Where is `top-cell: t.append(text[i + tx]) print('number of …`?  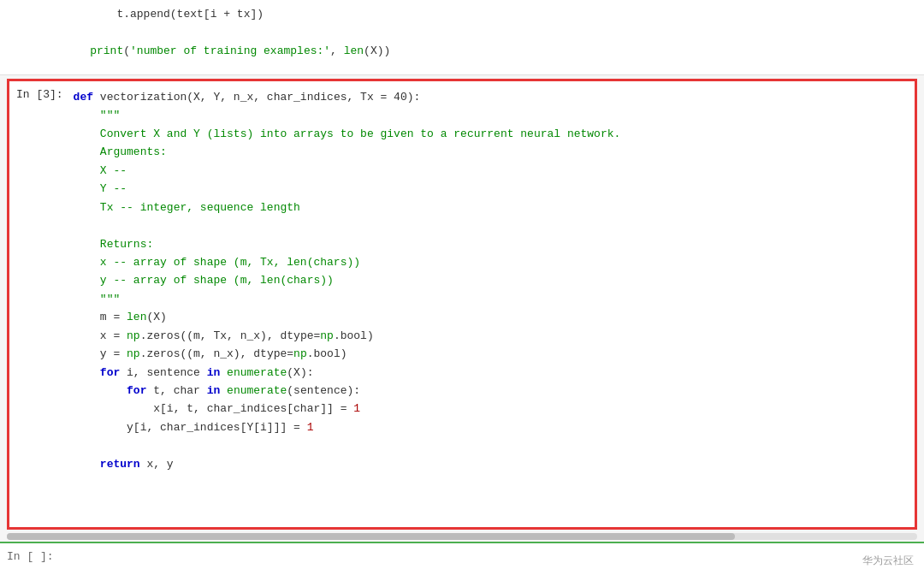
top-cell: t.append(text[i + tx]) print('number of … is located at coordinates (462, 38).